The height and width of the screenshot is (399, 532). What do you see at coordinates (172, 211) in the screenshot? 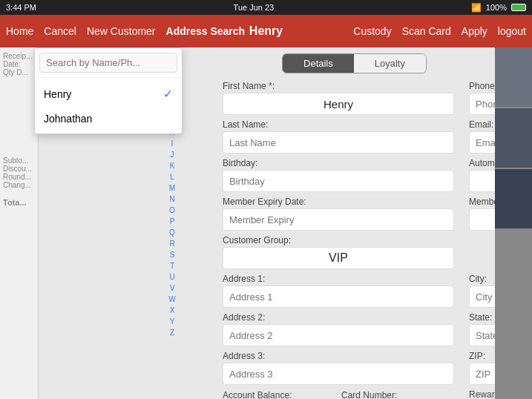
I see `alpha-O: O` at bounding box center [172, 211].